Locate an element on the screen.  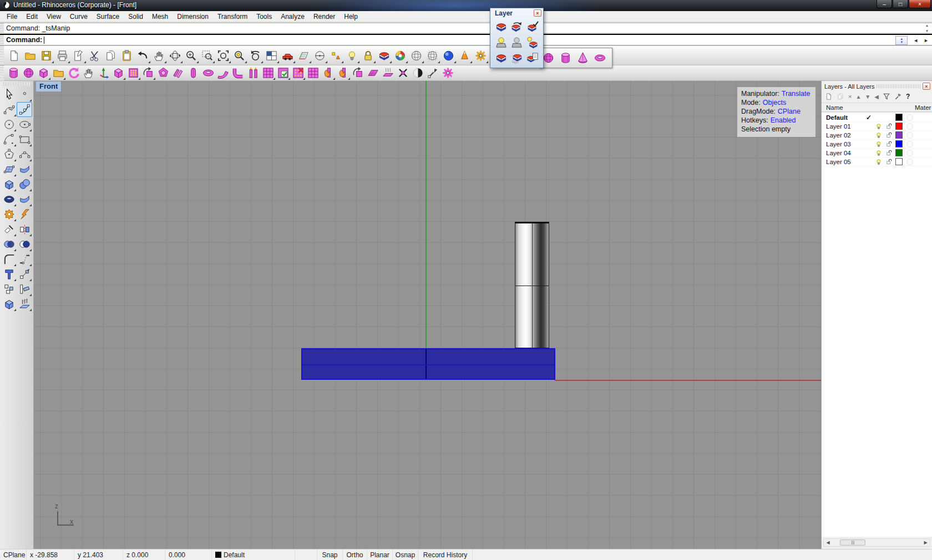
primitive-cone-button is located at coordinates (582, 58).